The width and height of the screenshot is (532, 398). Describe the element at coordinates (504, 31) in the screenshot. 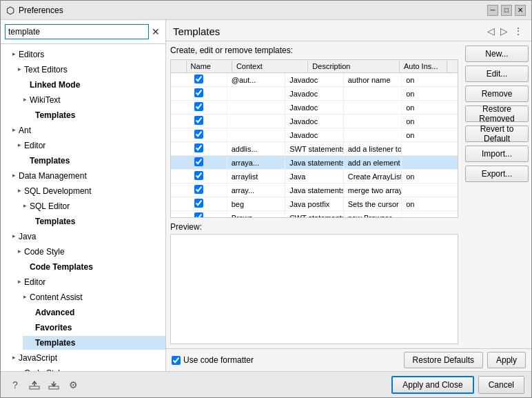

I see `nav-forward-button: ▷` at that location.